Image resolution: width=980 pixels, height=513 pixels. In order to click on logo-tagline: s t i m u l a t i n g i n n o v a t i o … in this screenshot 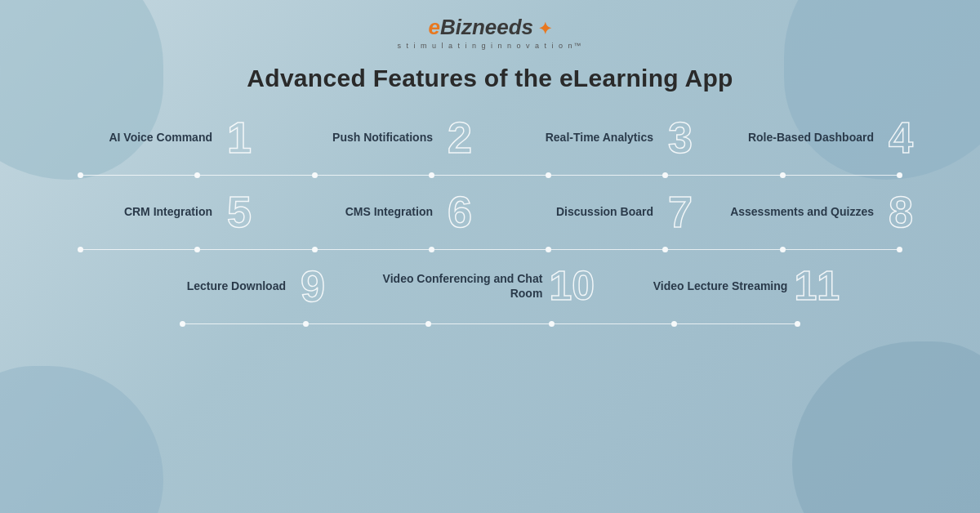, I will do `click(490, 46)`.